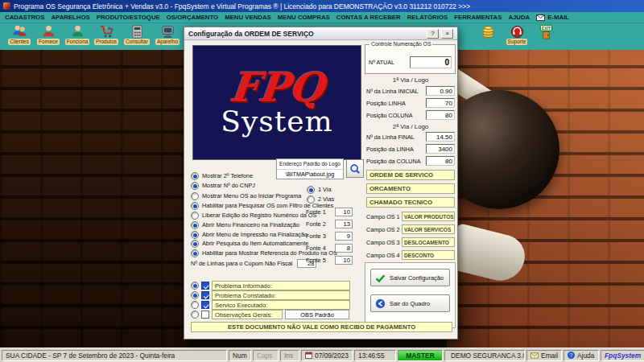 This screenshot has height=362, width=644. What do you see at coordinates (344, 248) in the screenshot?
I see `fonte-4-field: 8` at bounding box center [344, 248].